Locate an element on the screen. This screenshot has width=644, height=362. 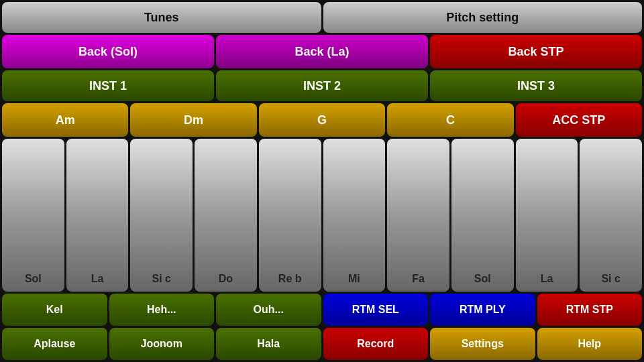
key-fa: Fa is located at coordinates (419, 215).